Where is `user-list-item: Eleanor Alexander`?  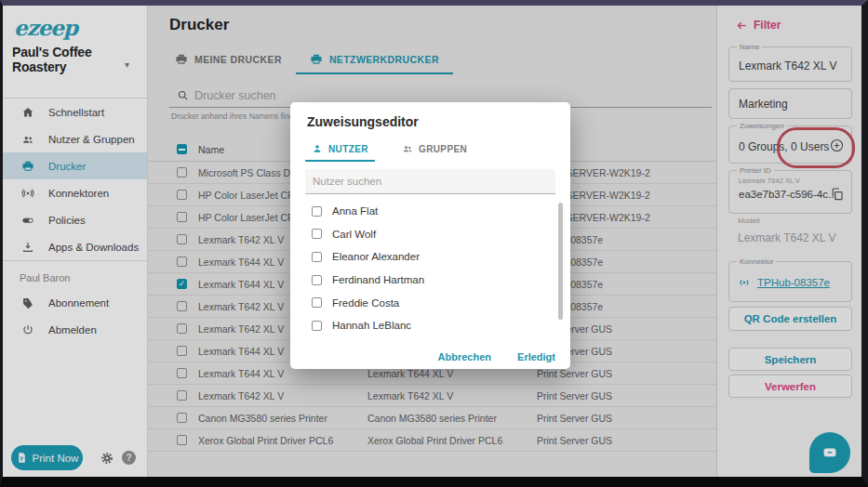 user-list-item: Eleanor Alexander is located at coordinates (430, 257).